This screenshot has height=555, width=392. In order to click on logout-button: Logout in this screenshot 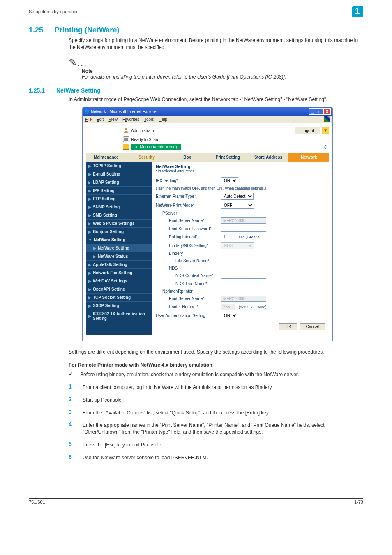, I will do `click(307, 131)`.